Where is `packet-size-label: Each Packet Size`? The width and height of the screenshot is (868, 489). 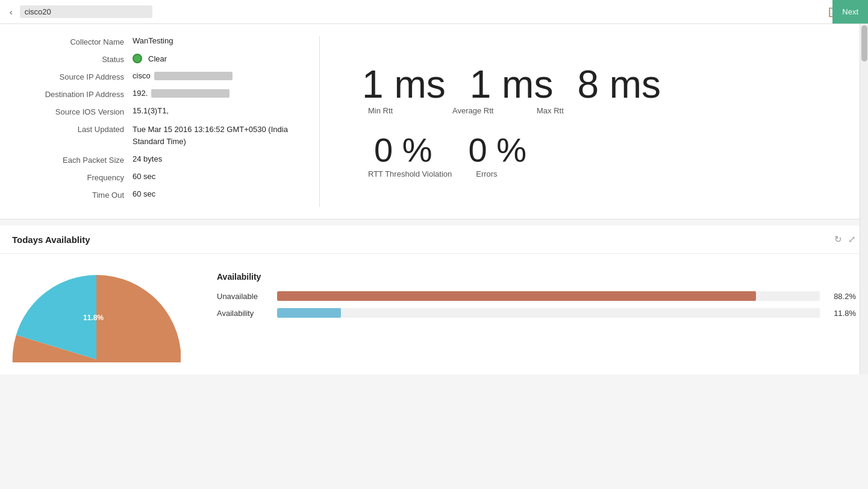
packet-size-label: Each Packet Size is located at coordinates (78, 159).